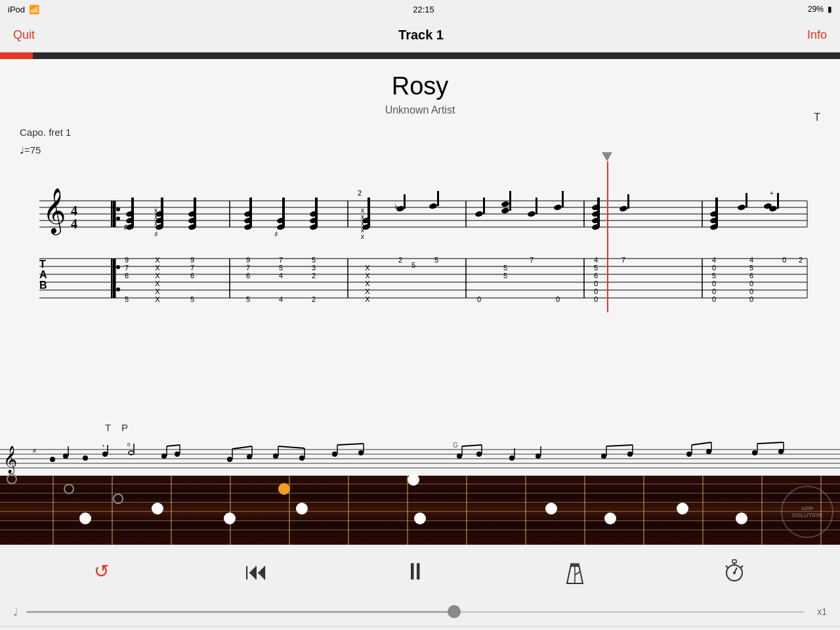  What do you see at coordinates (817, 117) in the screenshot?
I see `t-marker: T` at bounding box center [817, 117].